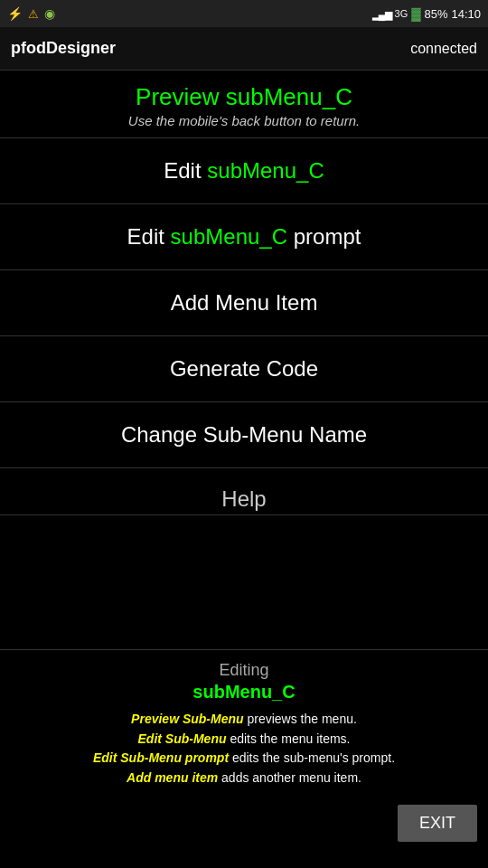  I want to click on preview-title-prefix: Preview, so click(181, 97).